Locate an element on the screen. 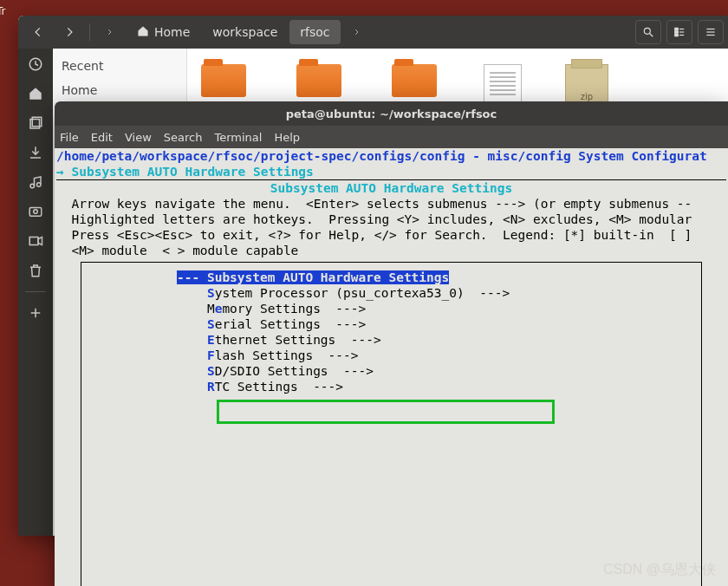 The height and width of the screenshot is (586, 728). menu-search: Search is located at coordinates (184, 137).